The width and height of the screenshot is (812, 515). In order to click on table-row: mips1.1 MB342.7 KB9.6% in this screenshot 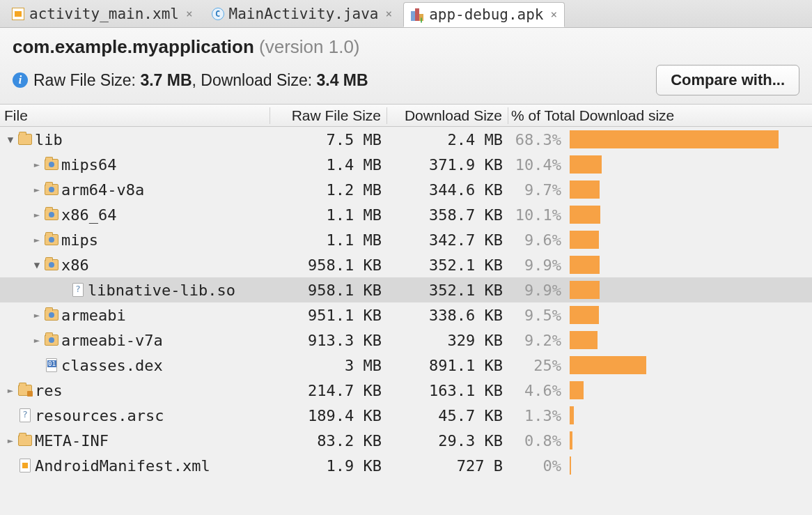, I will do `click(406, 240)`.